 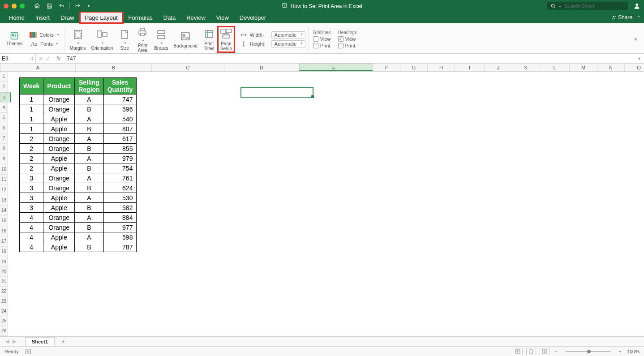 I want to click on row-header-25: 25, so click(x=4, y=321).